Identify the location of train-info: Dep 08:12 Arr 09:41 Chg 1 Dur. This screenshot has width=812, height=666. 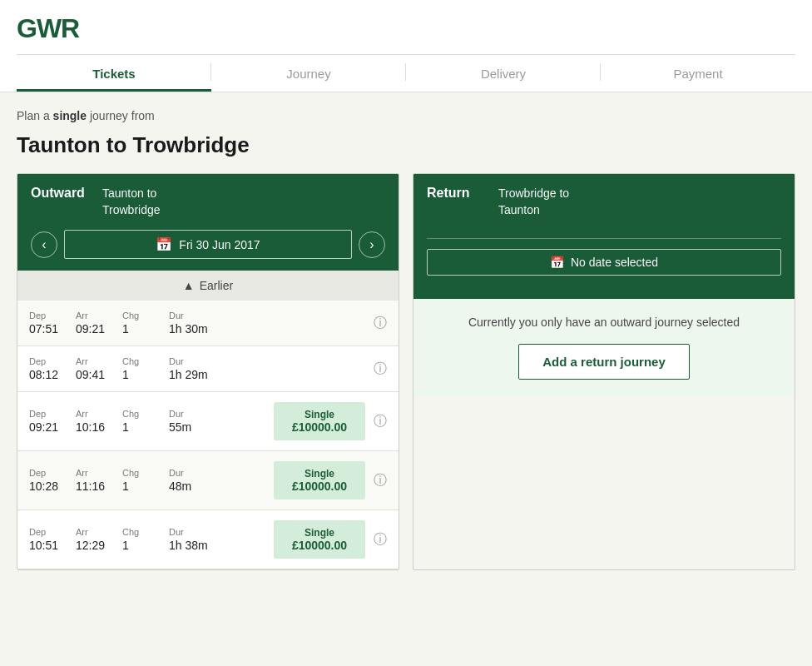
(197, 369).